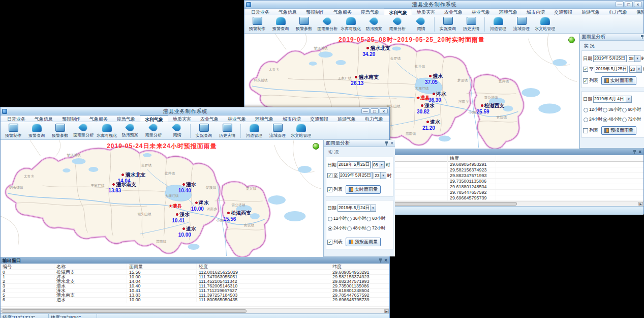  What do you see at coordinates (204, 131) in the screenshot?
I see `toolbar-live-query-button: 实况查询` at bounding box center [204, 131].